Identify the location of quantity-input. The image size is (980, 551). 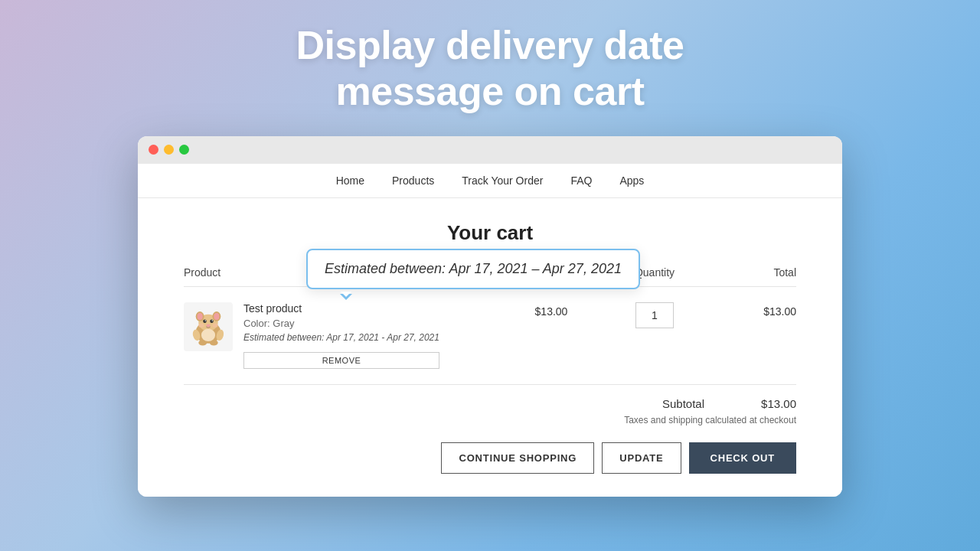
(655, 315).